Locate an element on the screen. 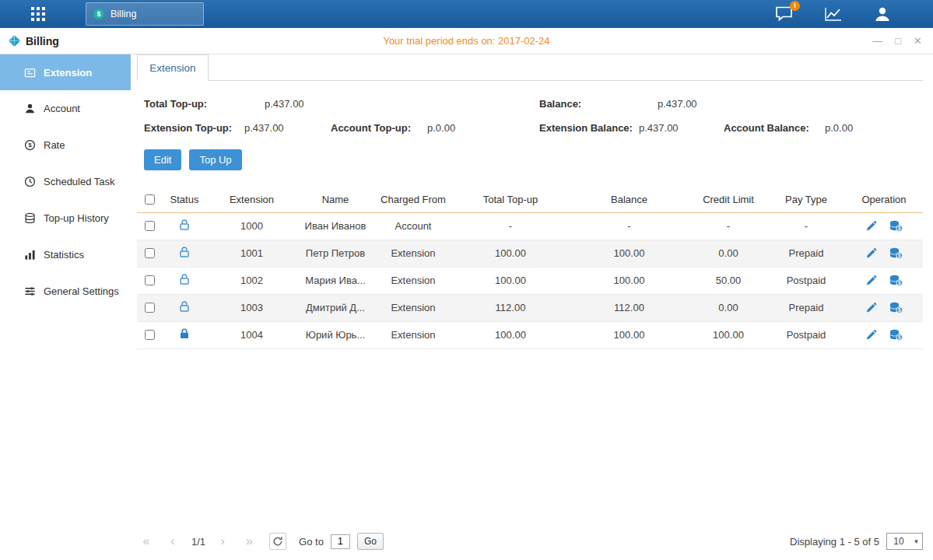  header-balance: Balance is located at coordinates (629, 199).